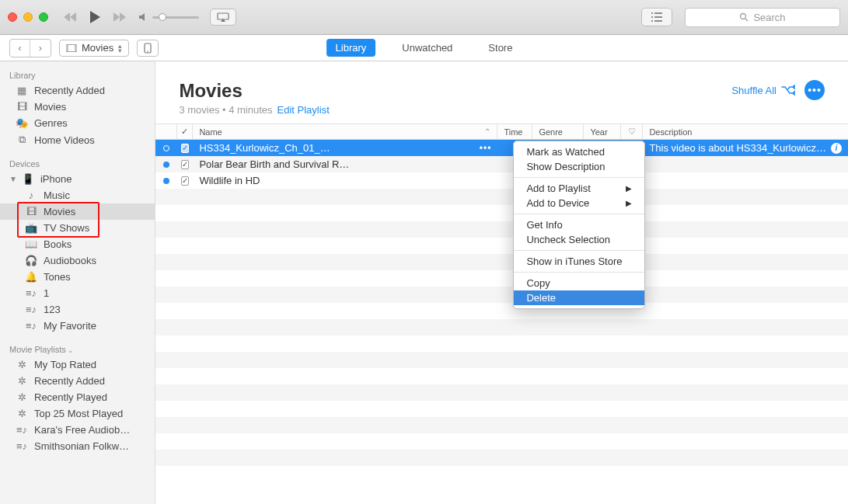 This screenshot has width=848, height=504. I want to click on page-title: Movies, so click(253, 91).